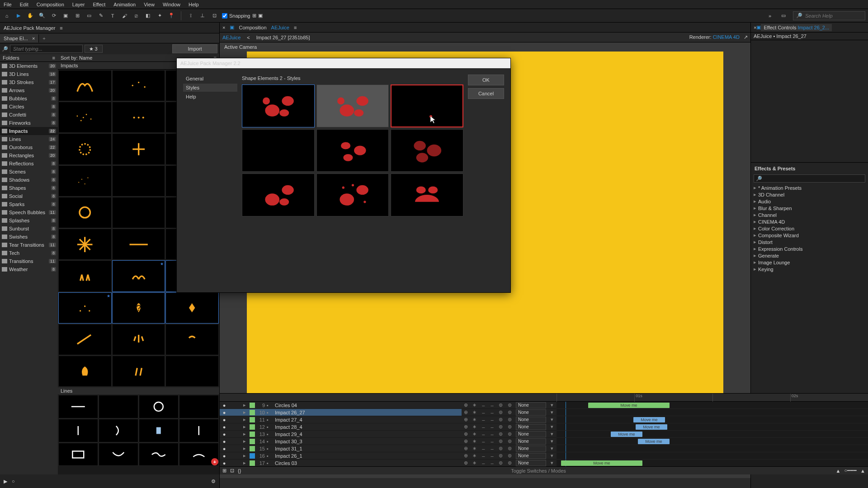  I want to click on renderer-value: CINEMA 4D, so click(726, 37).